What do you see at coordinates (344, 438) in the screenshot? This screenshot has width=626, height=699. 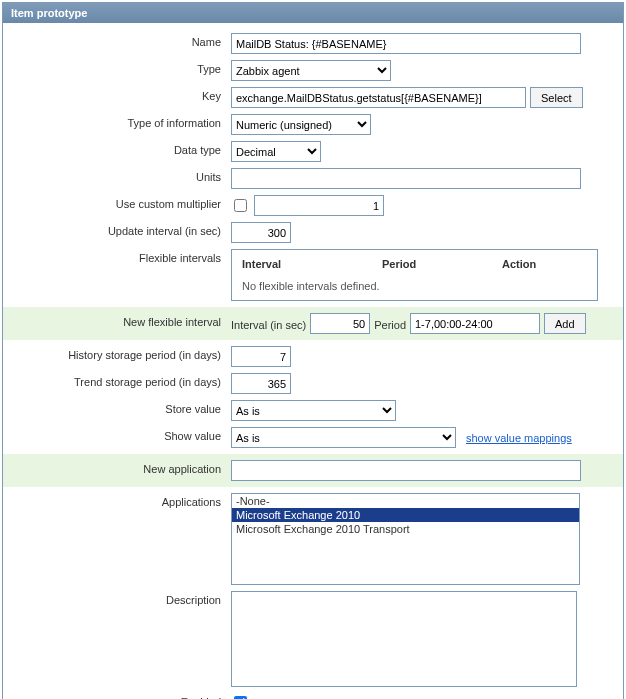 I see `show-value-select: As is` at bounding box center [344, 438].